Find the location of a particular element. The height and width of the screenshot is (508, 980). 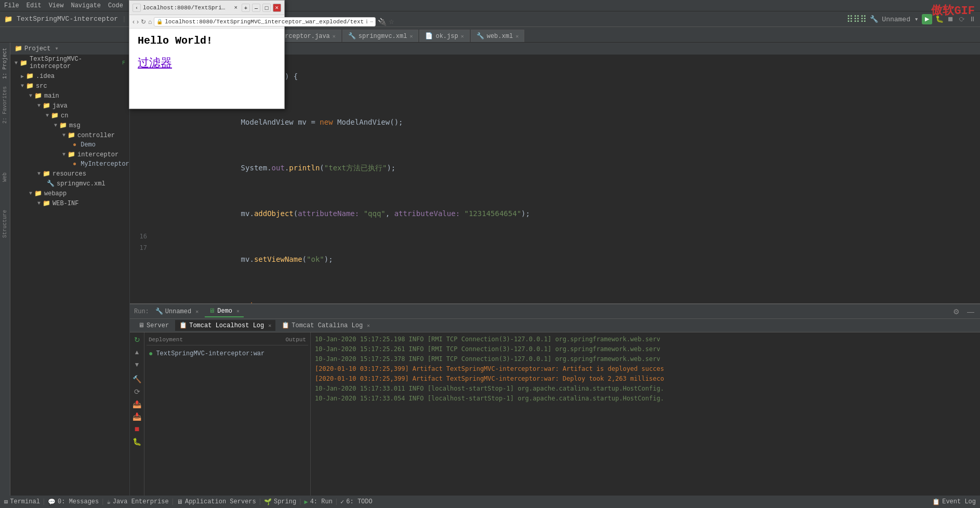

structure-side-tab: Structure is located at coordinates (5, 224).